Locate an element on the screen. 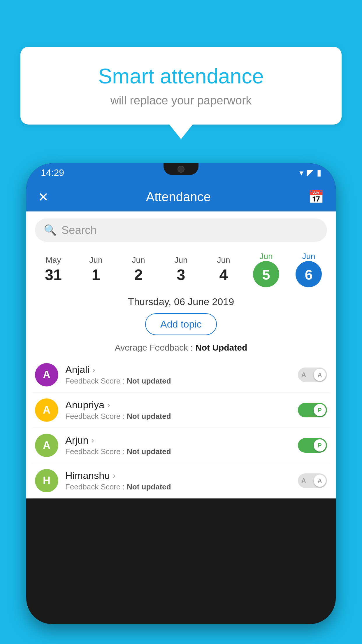 This screenshot has height=644, width=362. student-row-arjun: A Arjun › Feedback Score : Not updated P is located at coordinates (181, 446).